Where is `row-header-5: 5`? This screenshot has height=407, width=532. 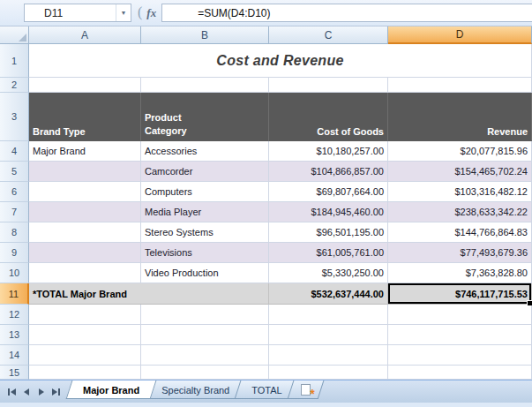 row-header-5: 5 is located at coordinates (14, 171).